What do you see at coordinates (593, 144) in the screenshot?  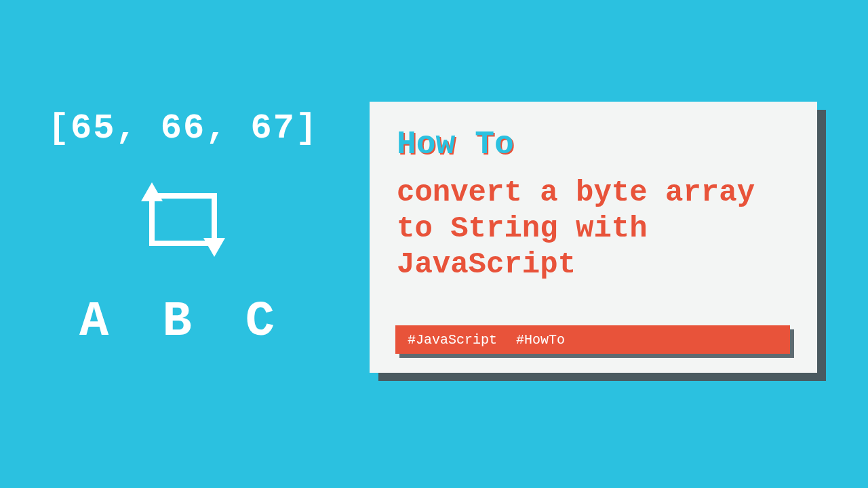 I see `howto-label: How To` at bounding box center [593, 144].